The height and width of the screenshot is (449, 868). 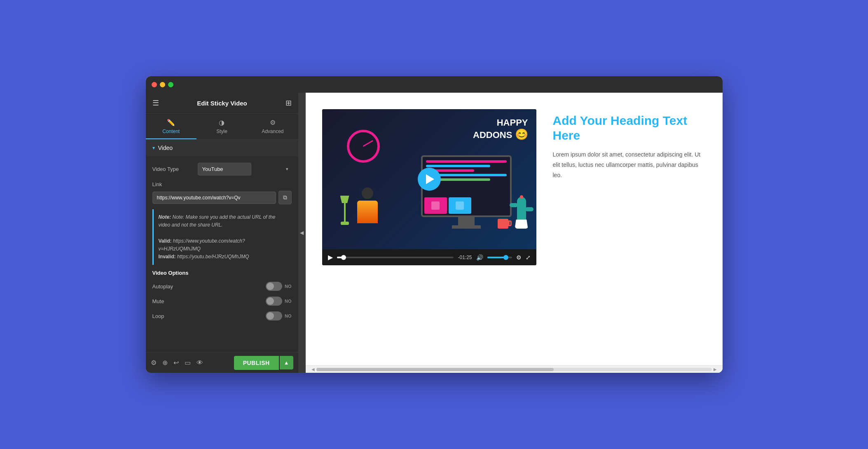 What do you see at coordinates (514, 369) in the screenshot?
I see `scrollbar-area: ◀ ▶` at bounding box center [514, 369].